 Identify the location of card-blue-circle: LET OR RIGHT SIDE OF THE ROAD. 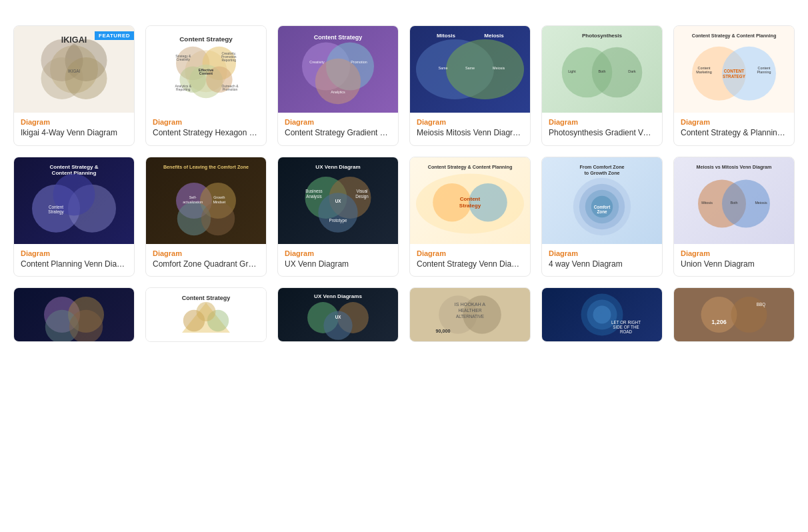
(602, 315).